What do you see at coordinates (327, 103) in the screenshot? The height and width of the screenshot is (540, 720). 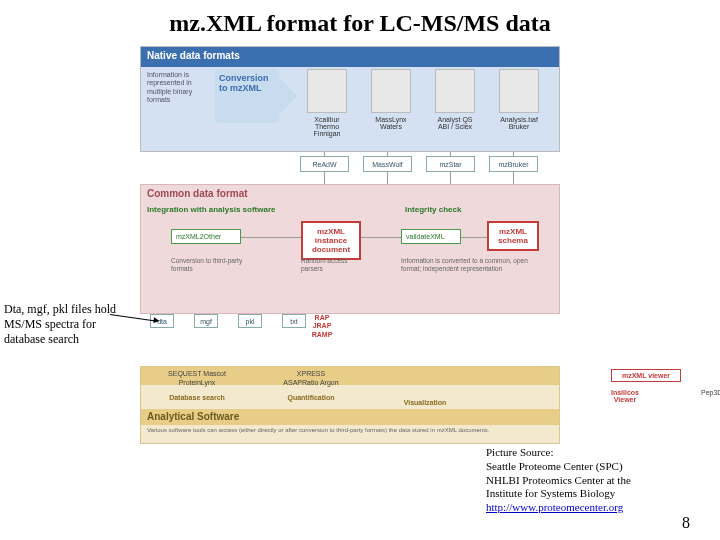 I see `instrument-item: XcaliburThermo Finnigan` at bounding box center [327, 103].